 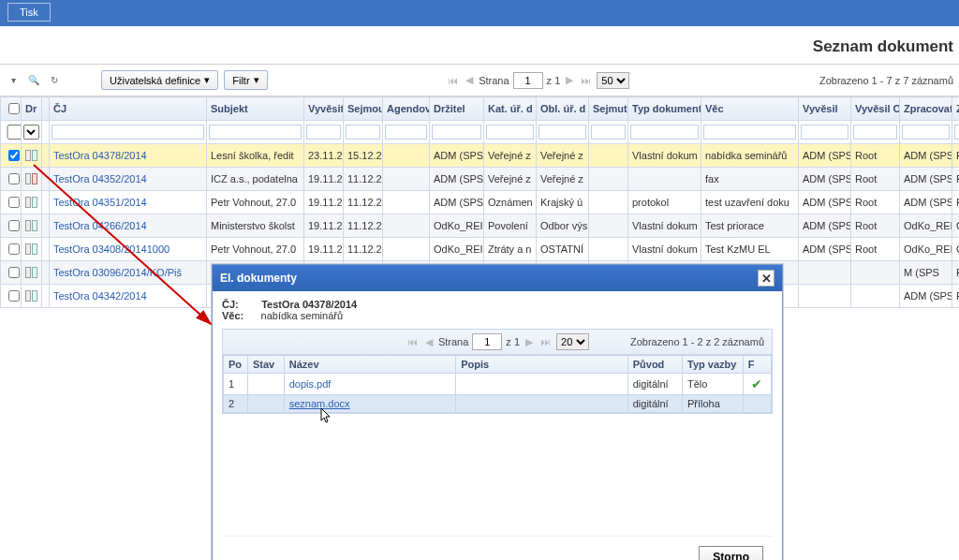 What do you see at coordinates (498, 384) in the screenshot?
I see `list-item: 1dopis.pdfdigitálníTělo✔` at bounding box center [498, 384].